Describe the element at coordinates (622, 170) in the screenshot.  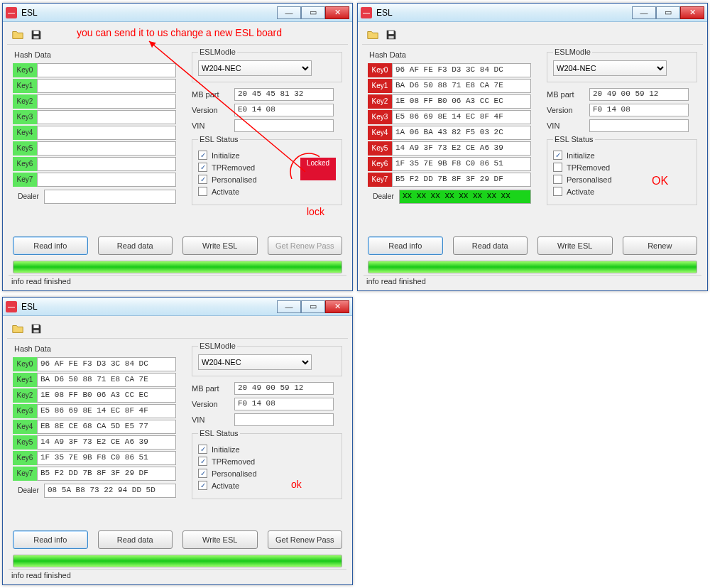
I see `esl-status-group: ESL Status ✓InitializeTPRemovedPersonali…` at that location.